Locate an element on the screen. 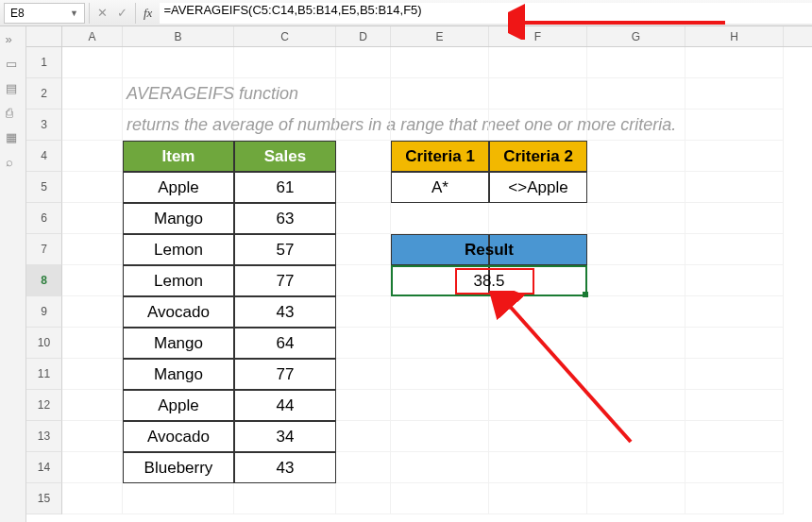 The image size is (812, 522). paste-icon: ▤ is located at coordinates (13, 88).